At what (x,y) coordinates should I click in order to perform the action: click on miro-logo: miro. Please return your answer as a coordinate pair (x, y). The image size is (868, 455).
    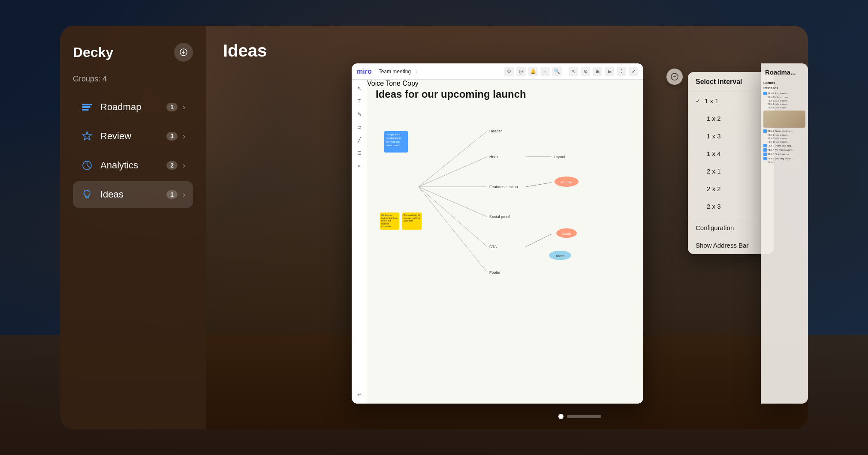
    Looking at the image, I should click on (365, 72).